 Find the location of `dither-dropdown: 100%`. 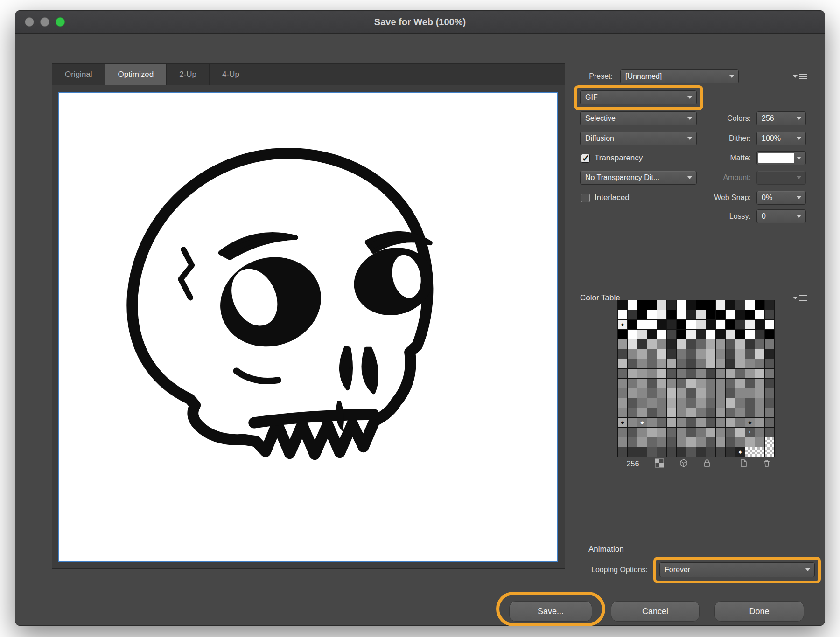

dither-dropdown: 100% is located at coordinates (781, 138).